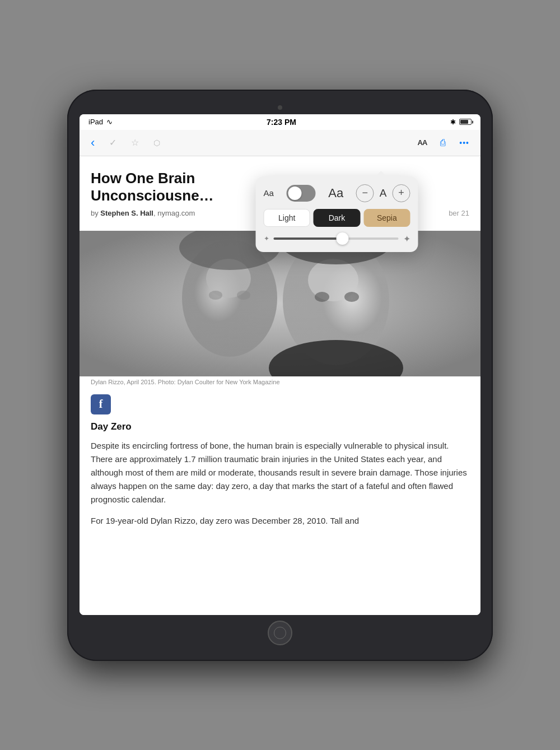 This screenshot has height=750, width=560. I want to click on article-image, so click(280, 304).